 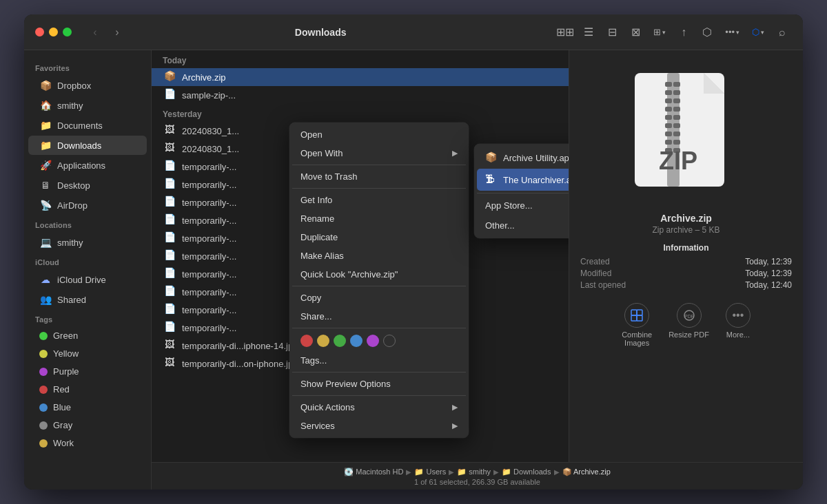 I want to click on airdrop-label: AirDrop, so click(x=72, y=205).